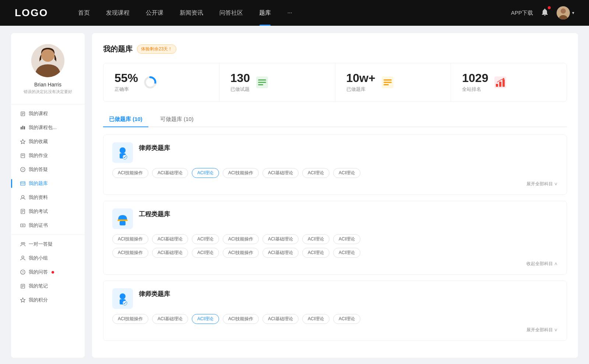  What do you see at coordinates (347, 253) in the screenshot?
I see `bank-tag-2-13: ACI理论` at bounding box center [347, 253].